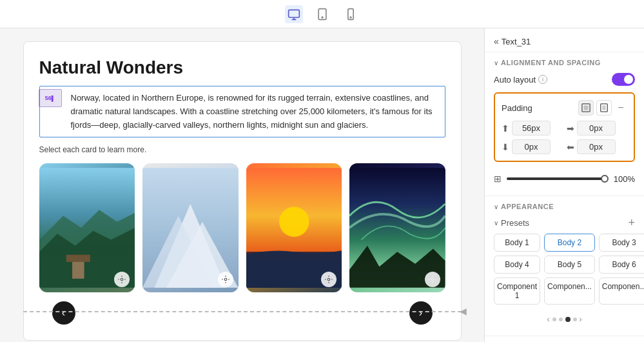 The width and height of the screenshot is (644, 342). Describe the element at coordinates (322, 14) in the screenshot. I see `device-tablet-btn` at that location.